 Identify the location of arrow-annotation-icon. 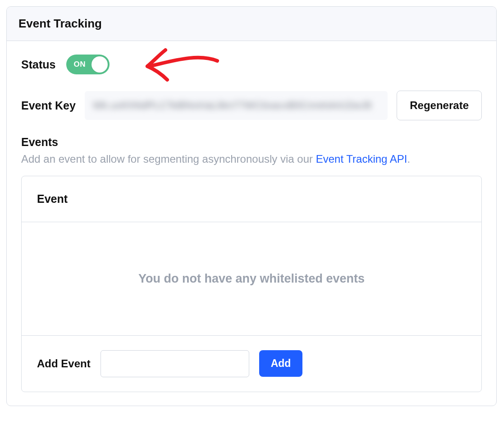
(179, 64).